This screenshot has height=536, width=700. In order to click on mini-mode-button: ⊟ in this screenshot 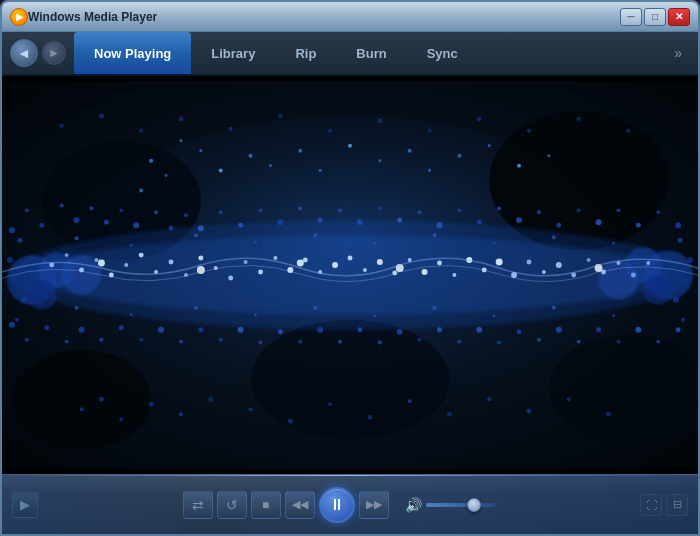, I will do `click(677, 505)`.